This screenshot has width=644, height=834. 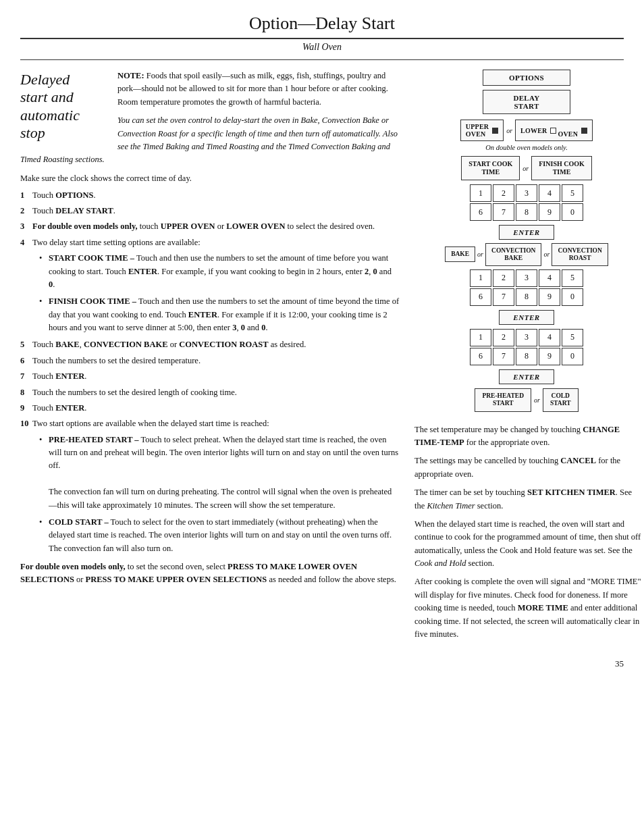 What do you see at coordinates (527, 297) in the screenshot?
I see `num2-8: 8` at bounding box center [527, 297].